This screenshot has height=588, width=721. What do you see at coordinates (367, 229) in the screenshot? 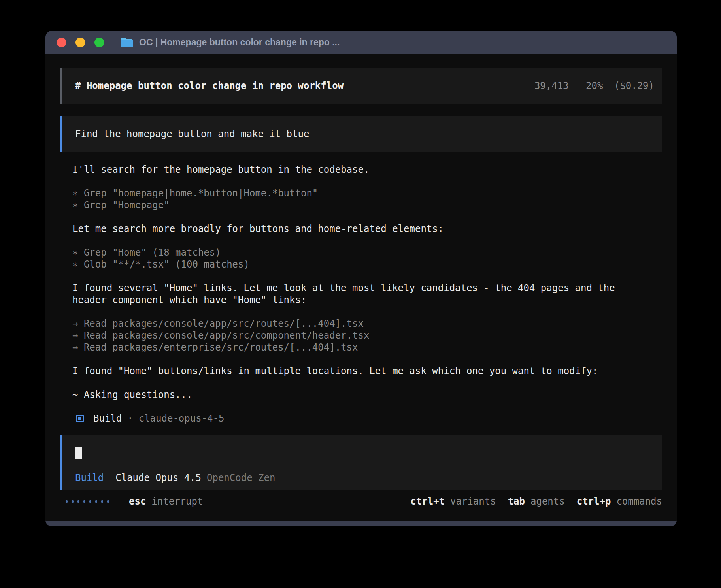
I see `assistant-text-block: Let me search more broadly for buttons a…` at bounding box center [367, 229].